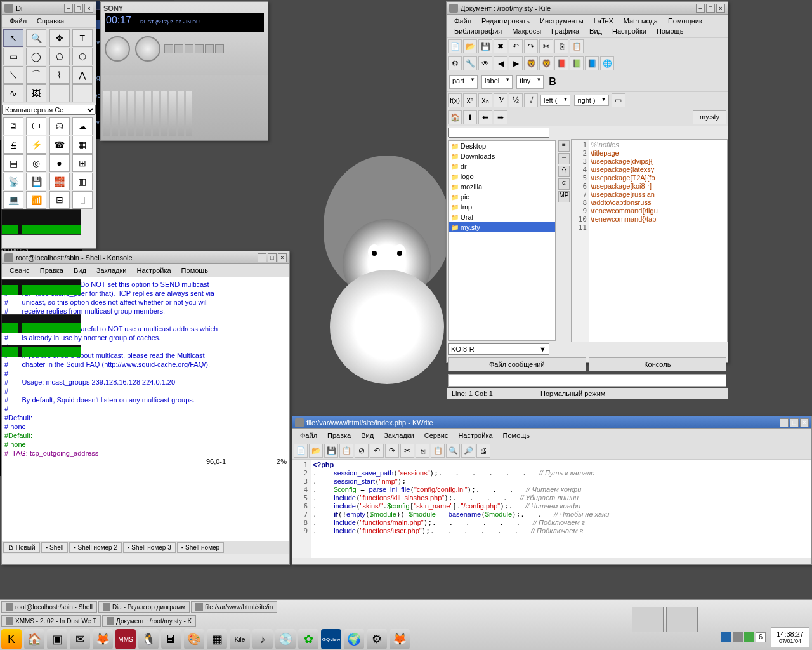  Describe the element at coordinates (36, 145) in the screenshot. I see `shape-flash: ⚡` at that location.